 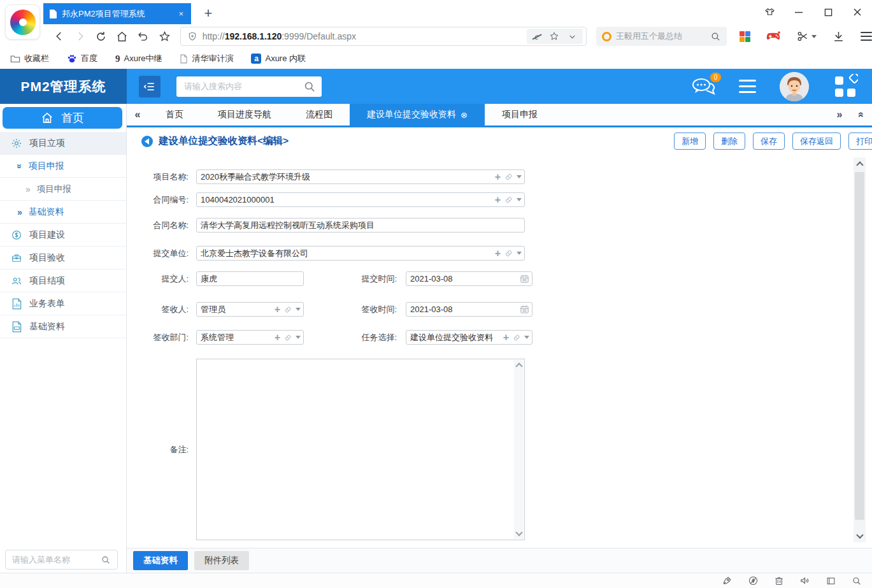 What do you see at coordinates (56, 559) in the screenshot?
I see `menu-search-input` at bounding box center [56, 559].